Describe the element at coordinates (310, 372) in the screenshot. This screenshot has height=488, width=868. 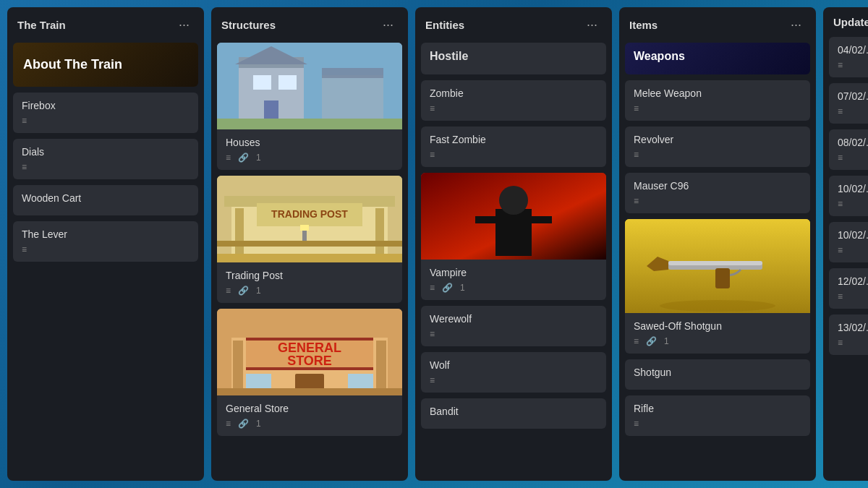
I see `card-general-store: GENERAL STORE Gener` at that location.